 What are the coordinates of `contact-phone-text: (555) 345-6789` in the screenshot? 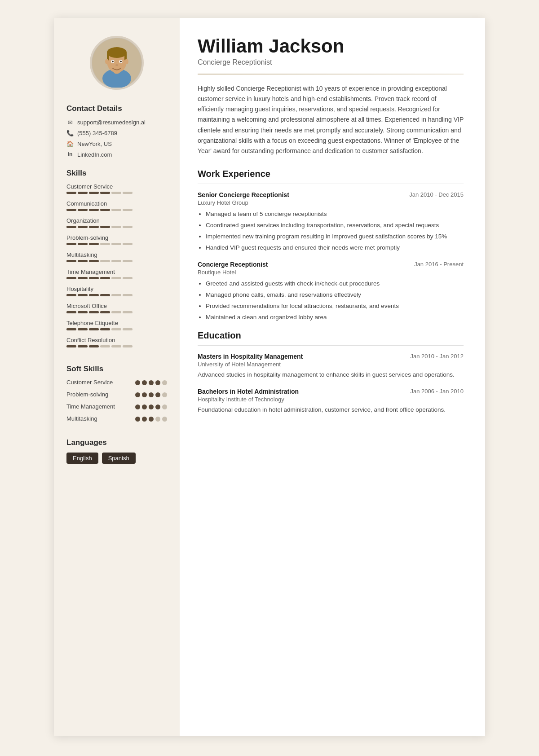 It's located at (97, 133).